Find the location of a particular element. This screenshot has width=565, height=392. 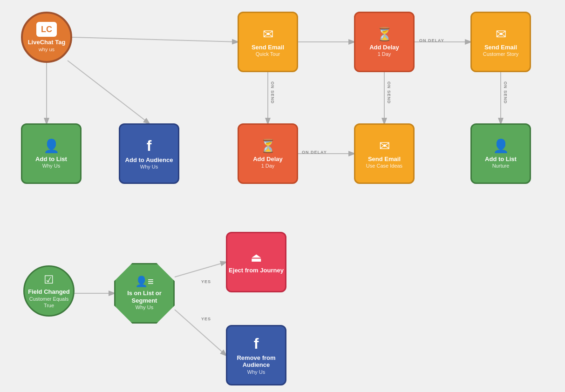

eject-title: Eject from Journey is located at coordinates (256, 270).